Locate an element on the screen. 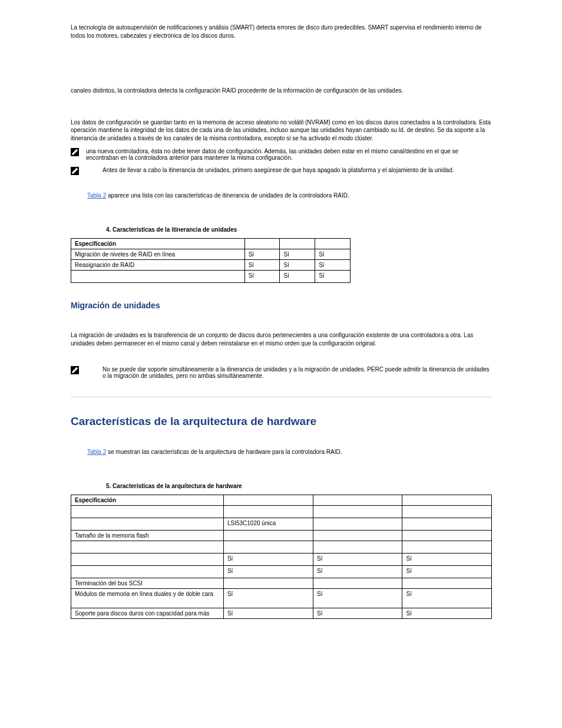 The image size is (562, 728). table-cell: Terminación del bus SCSI is located at coordinates (147, 584).